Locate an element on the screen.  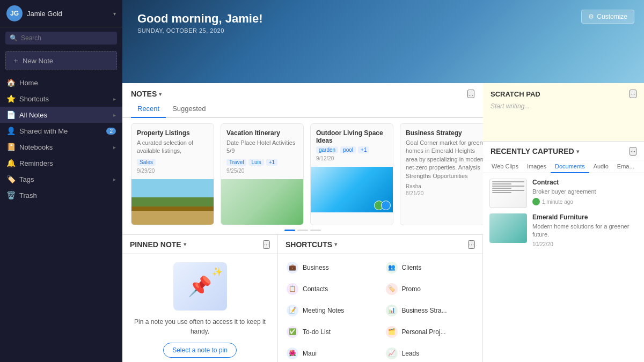
note-card: Vacation Itinerary Date Place Hotel Acti… is located at coordinates (262, 174).